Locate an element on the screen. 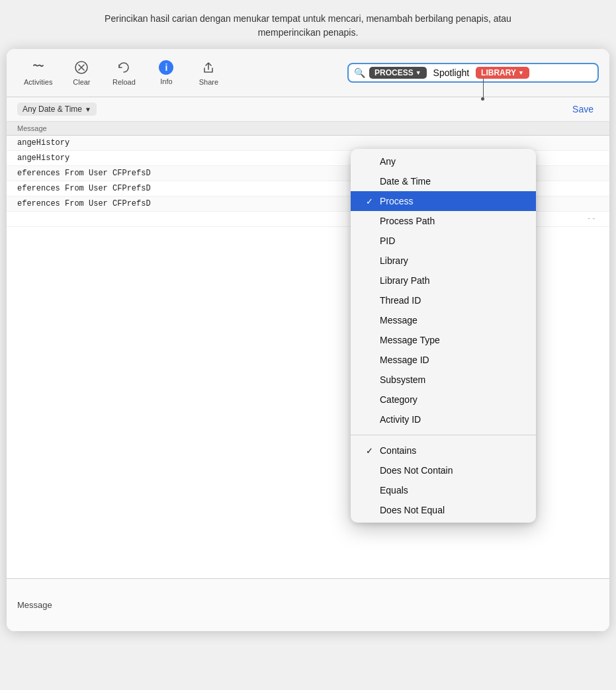 This screenshot has width=616, height=690. menu-item-does-not-equal: Does Not Equal is located at coordinates (443, 510).